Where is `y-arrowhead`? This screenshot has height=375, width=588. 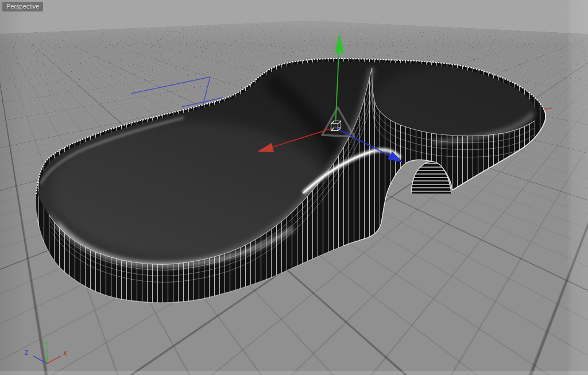
y-arrowhead is located at coordinates (339, 43).